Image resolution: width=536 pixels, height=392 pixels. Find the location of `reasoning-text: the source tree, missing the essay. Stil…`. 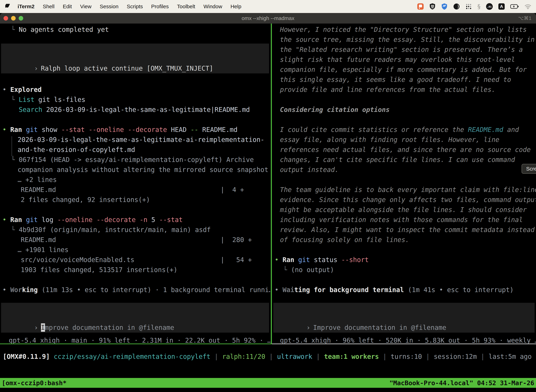

reasoning-text: the source tree, missing the essay. Stil… is located at coordinates (407, 40).